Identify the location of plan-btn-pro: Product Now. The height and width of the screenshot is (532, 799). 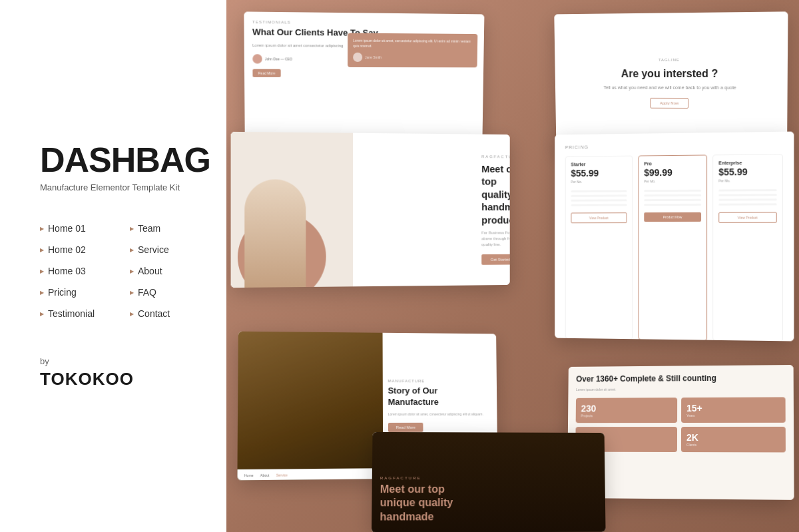
(672, 217).